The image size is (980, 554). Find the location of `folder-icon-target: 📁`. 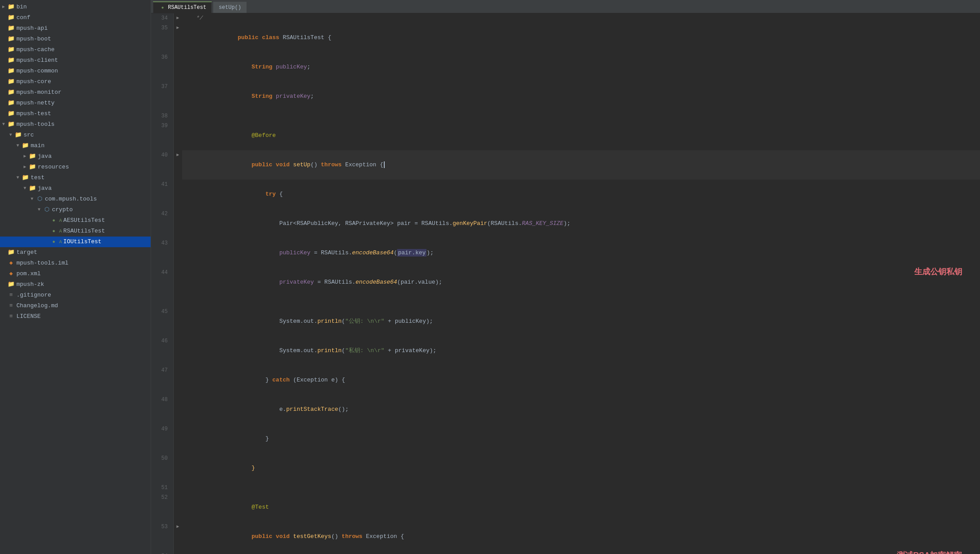

folder-icon-target: 📁 is located at coordinates (11, 253).